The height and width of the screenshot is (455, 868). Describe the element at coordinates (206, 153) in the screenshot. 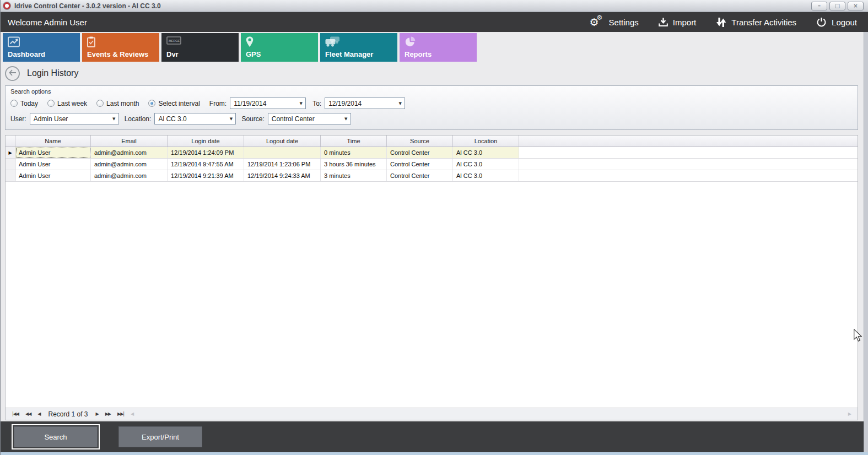

I see `cell-login-date: 12/19/2014 1:24:09 PM` at that location.